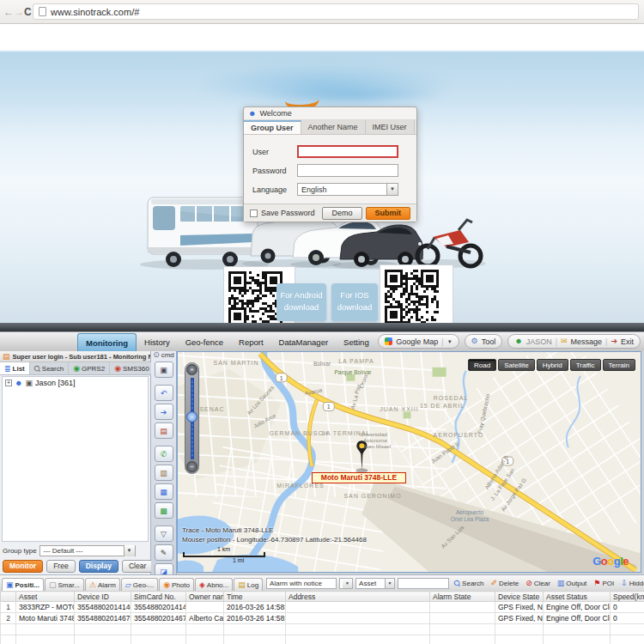  What do you see at coordinates (9, 383) in the screenshot?
I see `tree-expander-icon: +` at bounding box center [9, 383].